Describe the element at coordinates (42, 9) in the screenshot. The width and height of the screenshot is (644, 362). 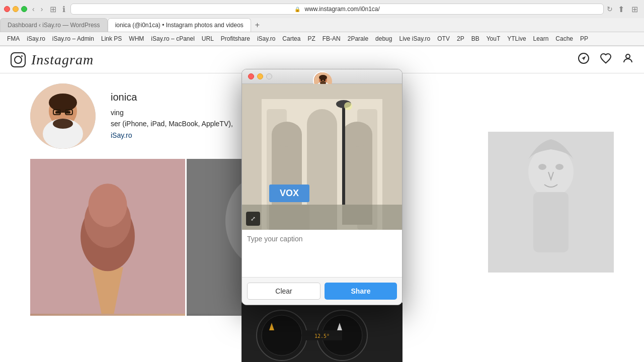
I see `forward-button: ›` at that location.